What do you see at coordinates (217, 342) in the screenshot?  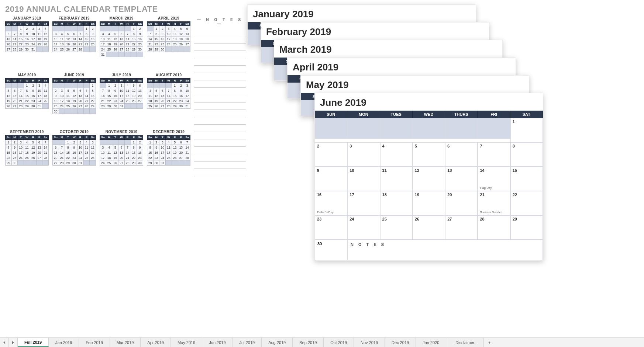 I see `sheet-tab: Jun 2019` at bounding box center [217, 342].